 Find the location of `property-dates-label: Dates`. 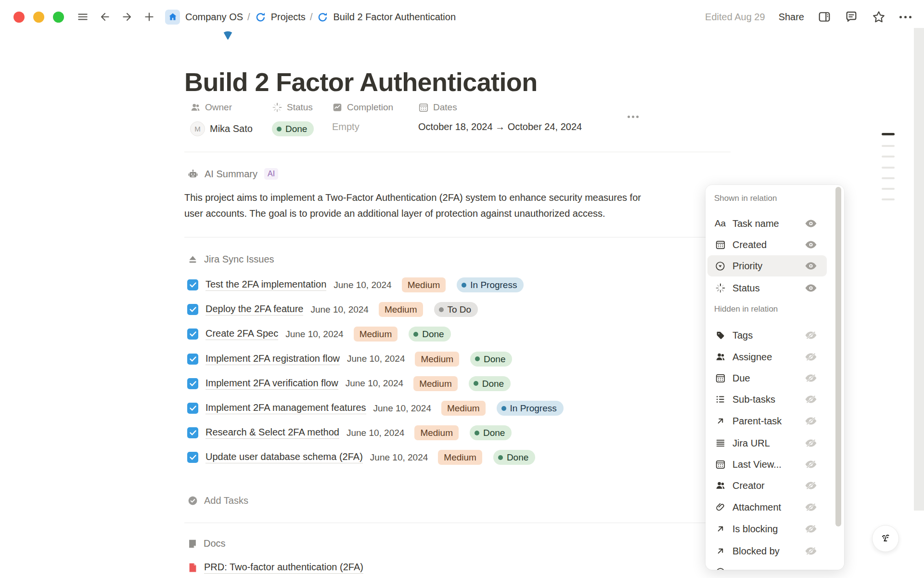

property-dates-label: Dates is located at coordinates (438, 107).